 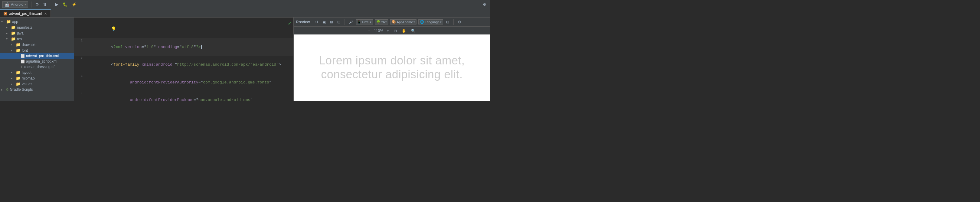 What do you see at coordinates (245, 13) in the screenshot?
I see `tab-bar: X advent_pro_thin.xml ✕` at bounding box center [245, 13].